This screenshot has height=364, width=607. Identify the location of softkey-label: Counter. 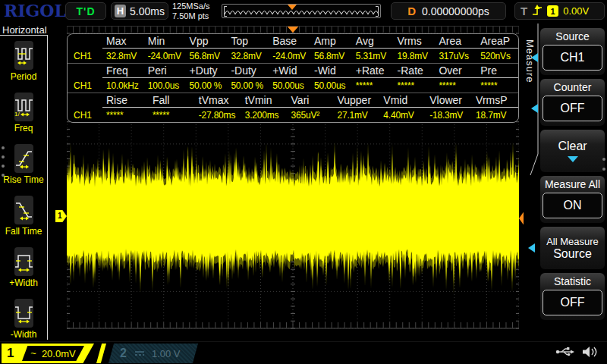
(572, 87).